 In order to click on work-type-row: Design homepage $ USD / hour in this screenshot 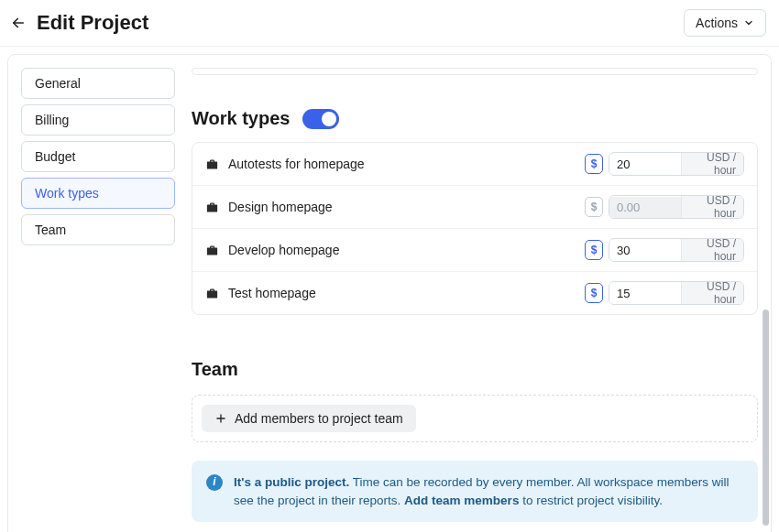, I will do `click(475, 207)`.